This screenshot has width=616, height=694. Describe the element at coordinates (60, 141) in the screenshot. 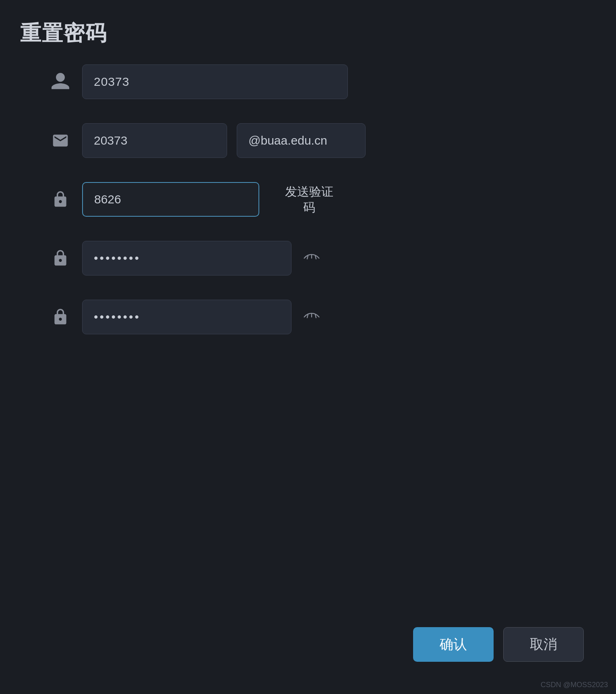

I see `email-icon-col` at that location.